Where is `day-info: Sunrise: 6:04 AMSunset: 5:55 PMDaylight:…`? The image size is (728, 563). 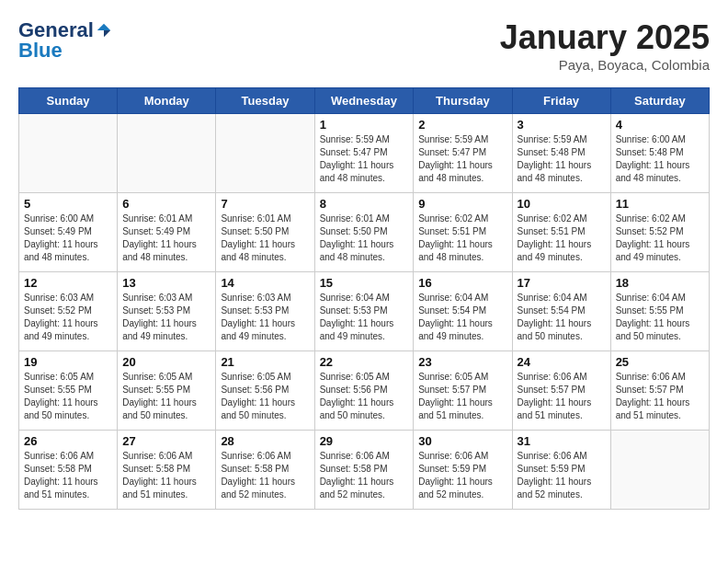 day-info: Sunrise: 6:04 AMSunset: 5:55 PMDaylight:… is located at coordinates (660, 317).